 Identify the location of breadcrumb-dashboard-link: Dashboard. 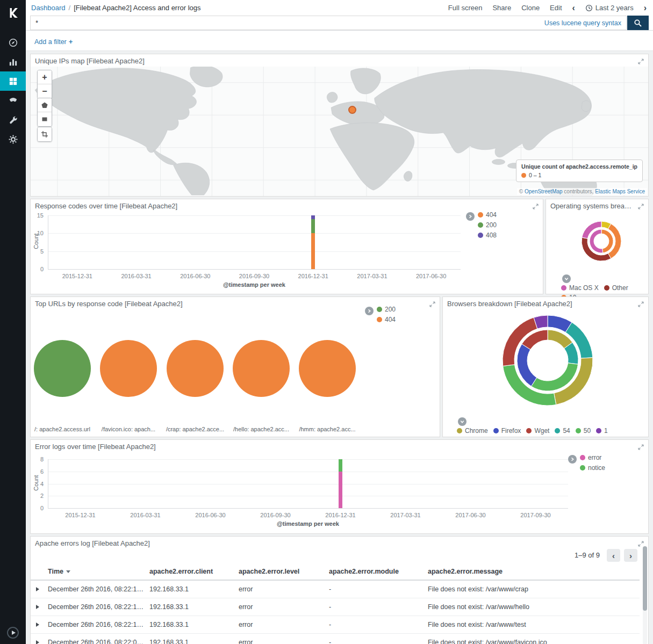
(48, 8).